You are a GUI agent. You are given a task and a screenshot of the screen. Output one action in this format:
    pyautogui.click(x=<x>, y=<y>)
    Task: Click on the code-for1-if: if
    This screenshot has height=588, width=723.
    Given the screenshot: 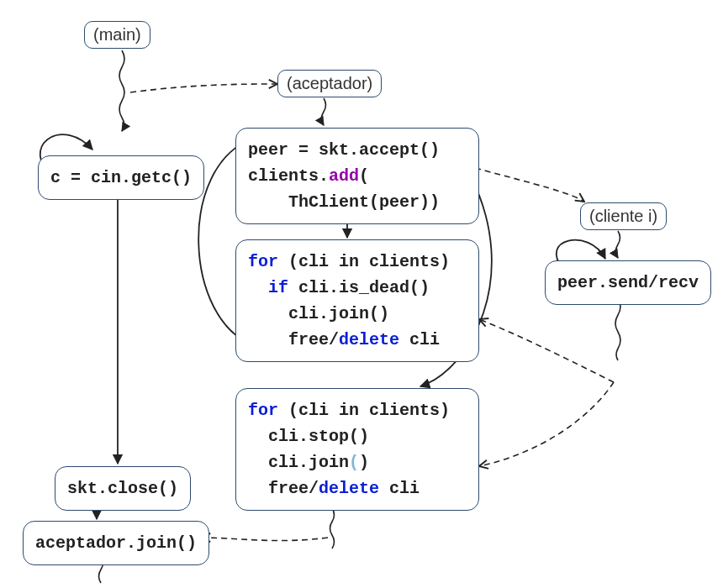 What is the action you would take?
    pyautogui.click(x=268, y=287)
    